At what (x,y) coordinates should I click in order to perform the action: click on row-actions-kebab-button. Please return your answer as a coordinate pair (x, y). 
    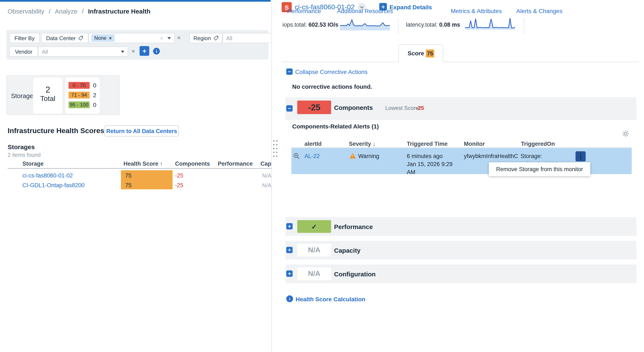
    Looking at the image, I should click on (580, 156).